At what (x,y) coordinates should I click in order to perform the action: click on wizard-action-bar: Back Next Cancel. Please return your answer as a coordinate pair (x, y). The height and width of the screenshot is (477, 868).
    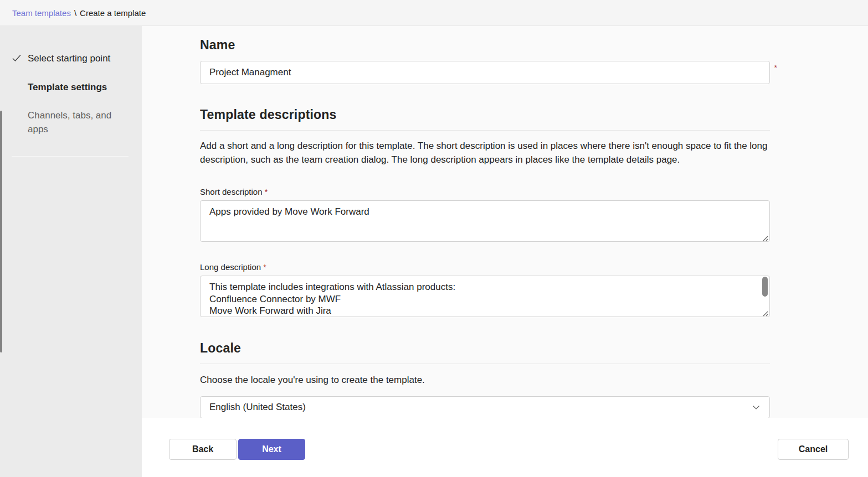
    Looking at the image, I should click on (505, 447).